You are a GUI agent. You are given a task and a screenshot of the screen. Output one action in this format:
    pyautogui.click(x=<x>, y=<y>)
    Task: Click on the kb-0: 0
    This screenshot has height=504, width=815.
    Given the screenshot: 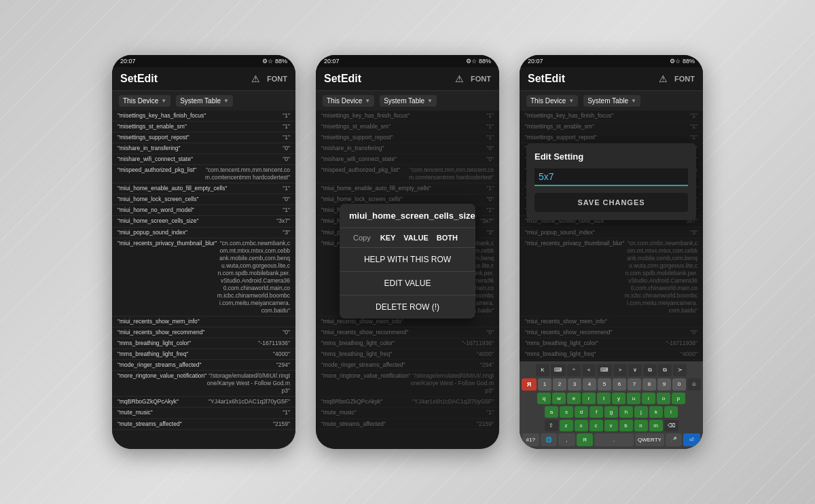 What is the action you would take?
    pyautogui.click(x=679, y=384)
    